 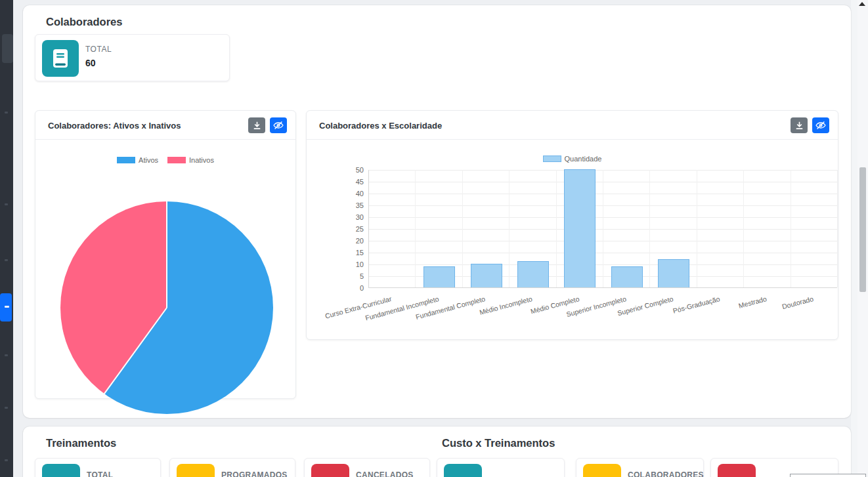 I want to click on pie-card-title: Colaboradores: Ativos x Inativos, so click(x=114, y=126).